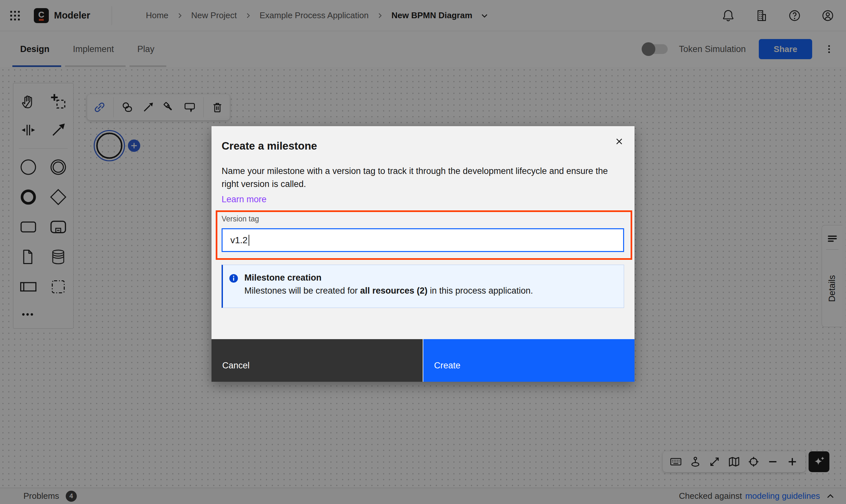  What do you see at coordinates (249, 240) in the screenshot?
I see `text-caret` at bounding box center [249, 240].